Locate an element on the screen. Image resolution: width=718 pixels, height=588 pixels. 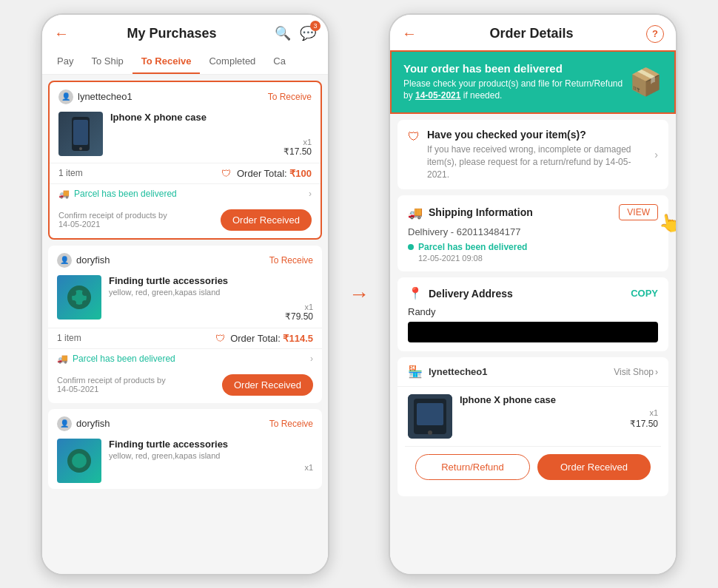
truck-icon-2: 🚚 is located at coordinates (62, 359).